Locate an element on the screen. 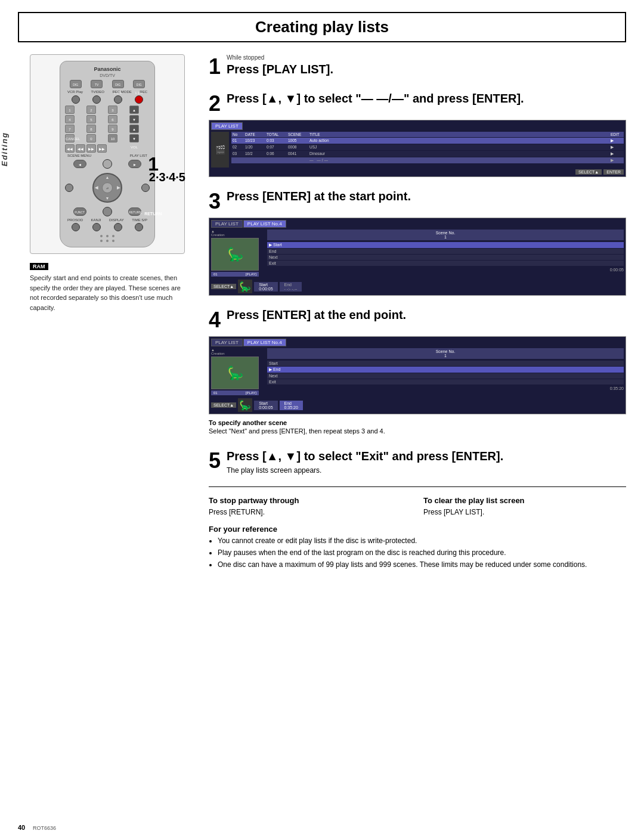 The width and height of the screenshot is (644, 840). remote-bottom-btns is located at coordinates (107, 227).